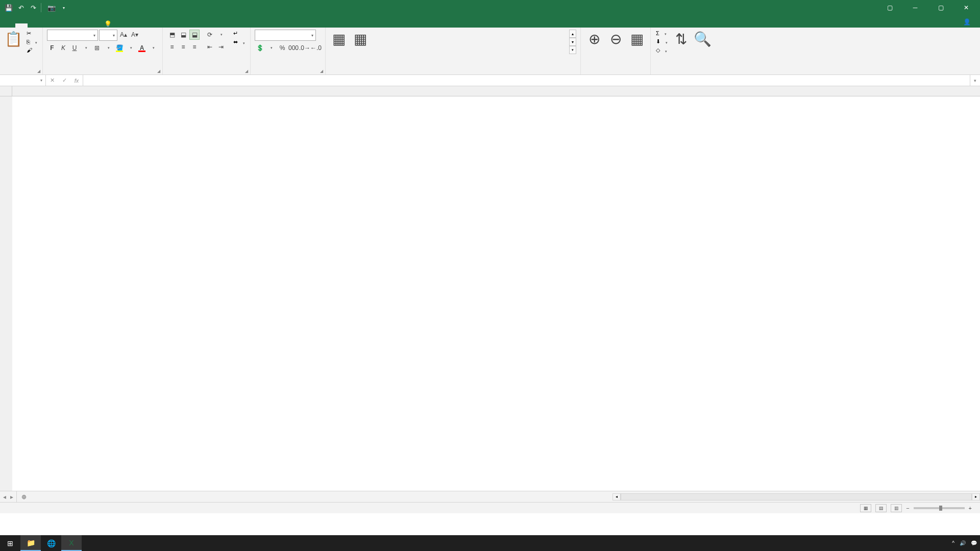 The height and width of the screenshot is (551, 980). What do you see at coordinates (21, 8) in the screenshot?
I see `undo-icon: ↶` at bounding box center [21, 8].